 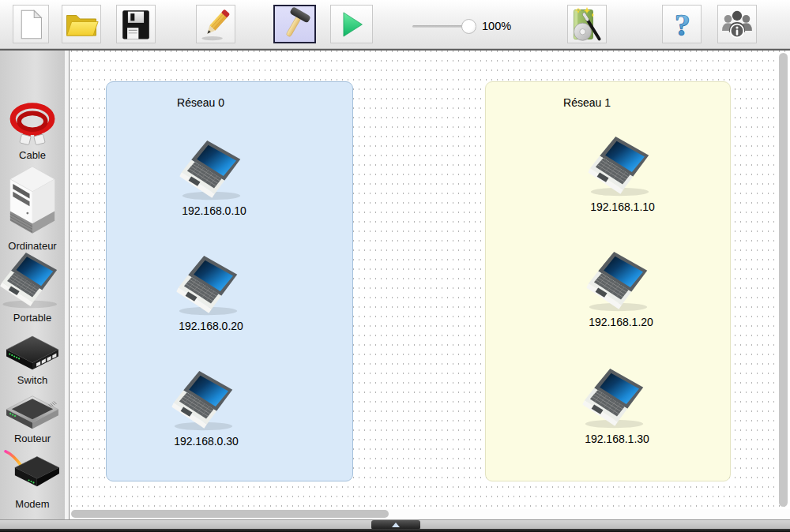 I want to click on palette-item-ordinateur: Ordinateur, so click(x=32, y=207).